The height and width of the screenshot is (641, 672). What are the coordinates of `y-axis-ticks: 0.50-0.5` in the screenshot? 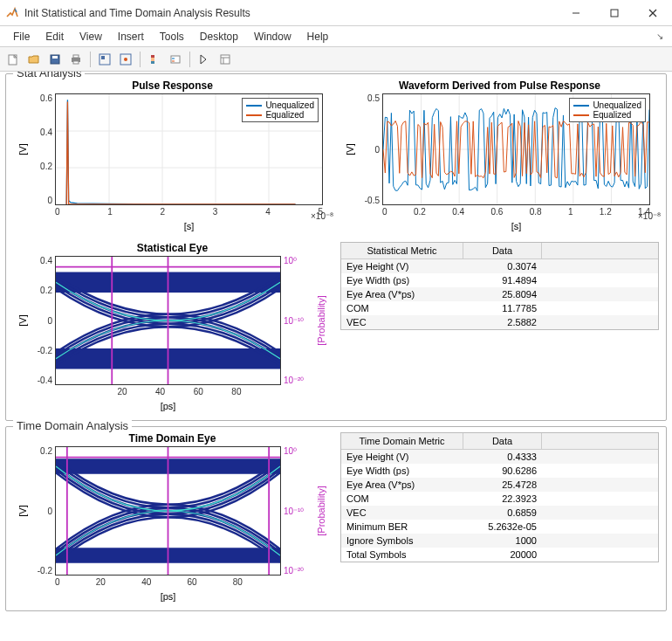 It's located at (371, 149).